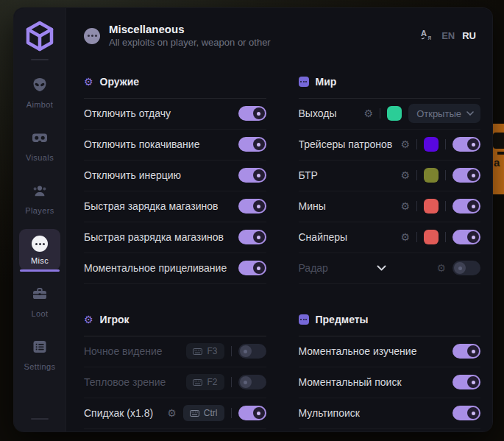 This screenshot has width=504, height=441. I want to click on sidebar-item-aimbot: Aimbot, so click(40, 92).